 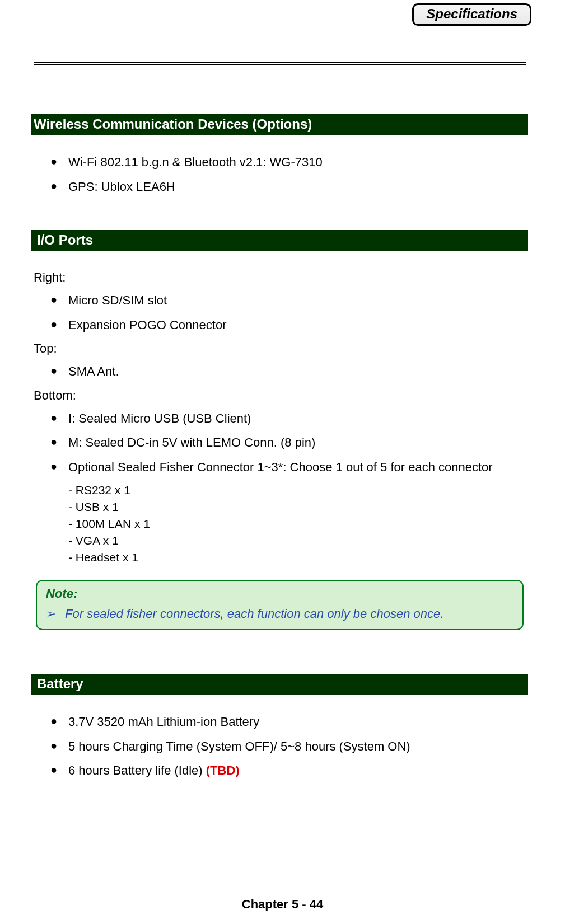 What do you see at coordinates (280, 443) in the screenshot?
I see `io-bottom-list: I: Sealed Micro USB (USB Client) M: Seal…` at bounding box center [280, 443].